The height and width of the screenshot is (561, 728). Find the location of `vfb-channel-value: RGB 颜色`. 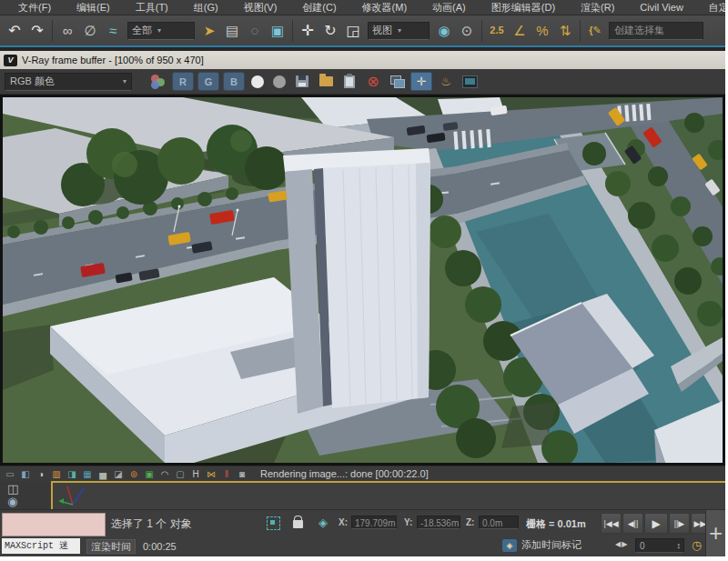

vfb-channel-value: RGB 颜色 is located at coordinates (33, 82).